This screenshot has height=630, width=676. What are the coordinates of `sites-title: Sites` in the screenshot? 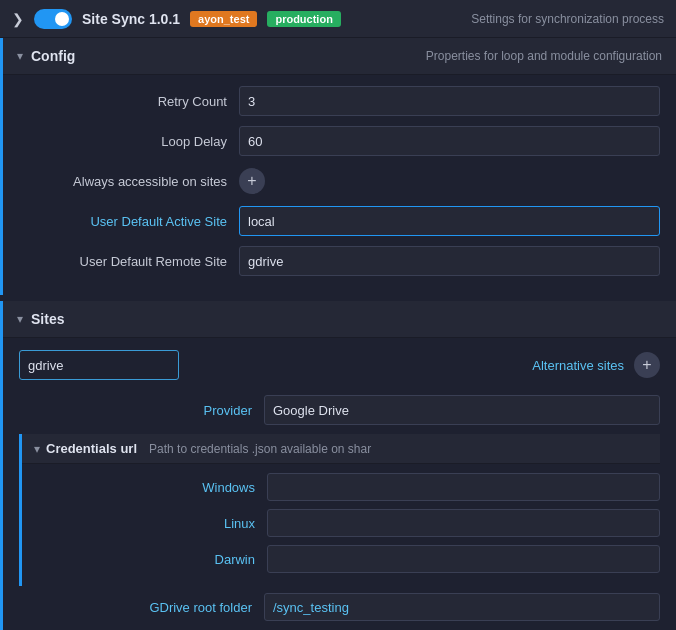 It's located at (48, 319).